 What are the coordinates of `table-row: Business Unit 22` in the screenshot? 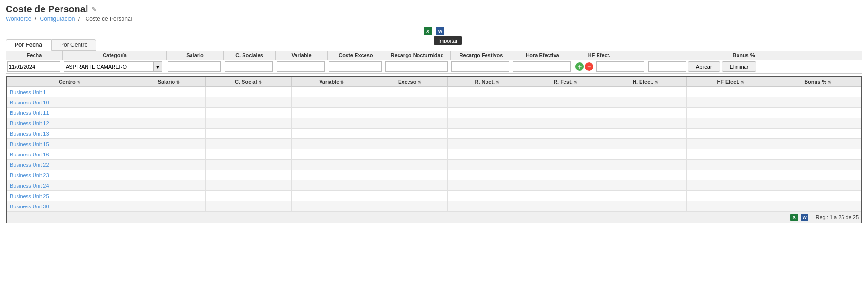 It's located at (434, 165).